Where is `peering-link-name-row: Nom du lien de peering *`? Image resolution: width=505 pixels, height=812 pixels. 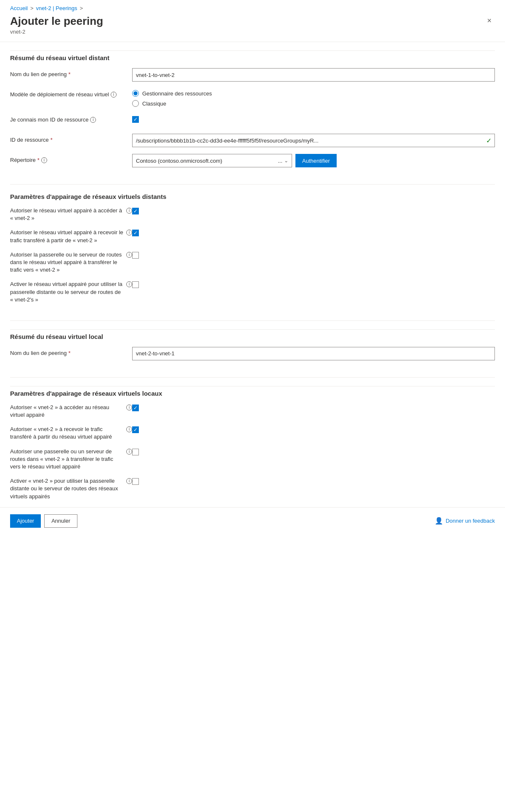 peering-link-name-row: Nom du lien de peering * is located at coordinates (252, 75).